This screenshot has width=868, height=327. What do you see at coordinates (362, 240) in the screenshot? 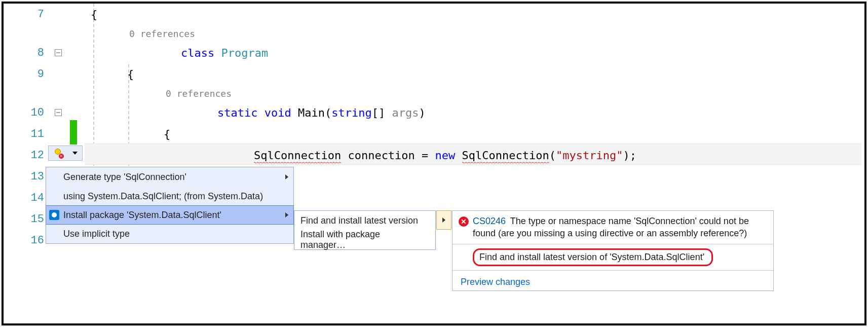
I see `menu-item-label: Install with package manager…` at bounding box center [362, 240].